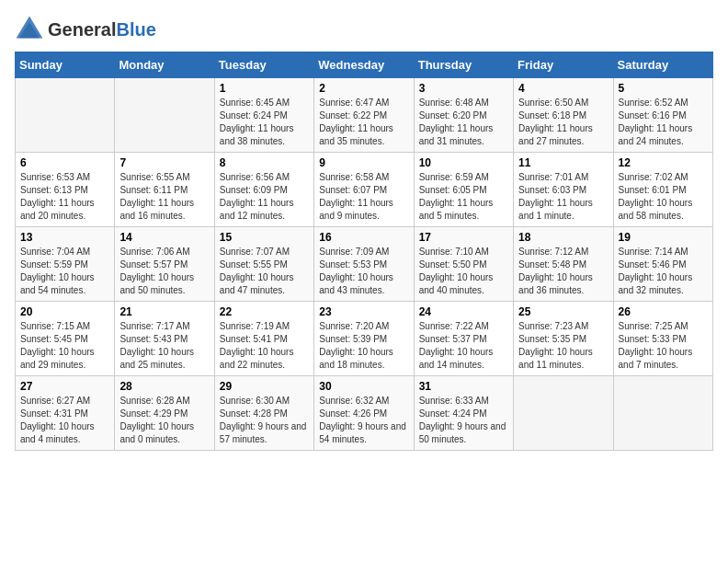 The width and height of the screenshot is (728, 563). What do you see at coordinates (265, 420) in the screenshot?
I see `day-info: Sunrise: 6:30 AM Sunset: 4:28 PM Dayligh…` at bounding box center [265, 420].